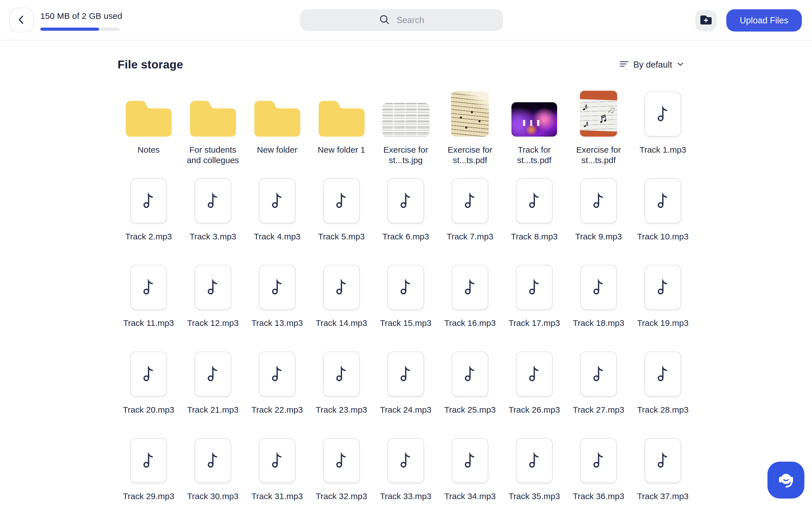 The image size is (812, 507). I want to click on file-item-audio: Track 30.mp3, so click(213, 472).